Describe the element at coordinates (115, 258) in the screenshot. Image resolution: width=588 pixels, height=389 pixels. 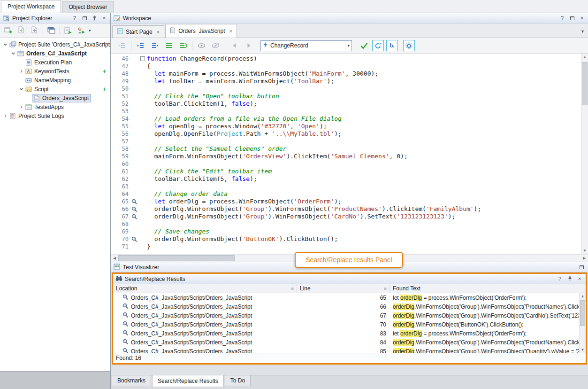
I see `scroll-left-icon: ◀` at that location.